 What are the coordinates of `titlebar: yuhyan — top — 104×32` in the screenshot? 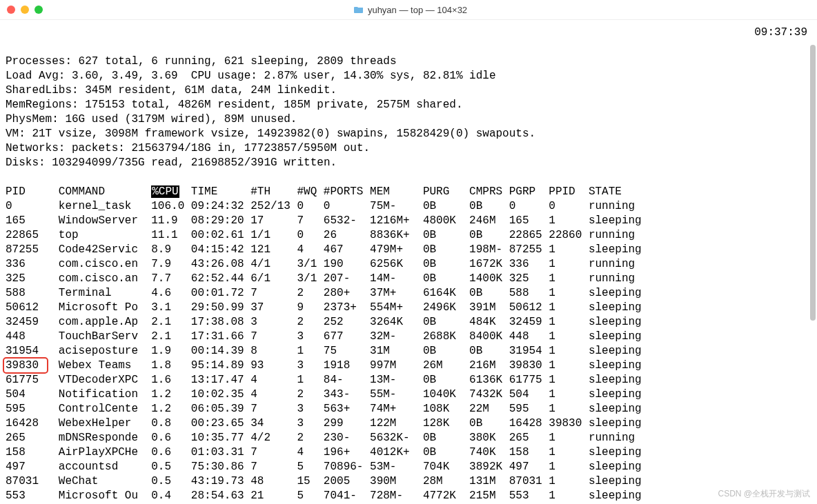 It's located at (408, 10).